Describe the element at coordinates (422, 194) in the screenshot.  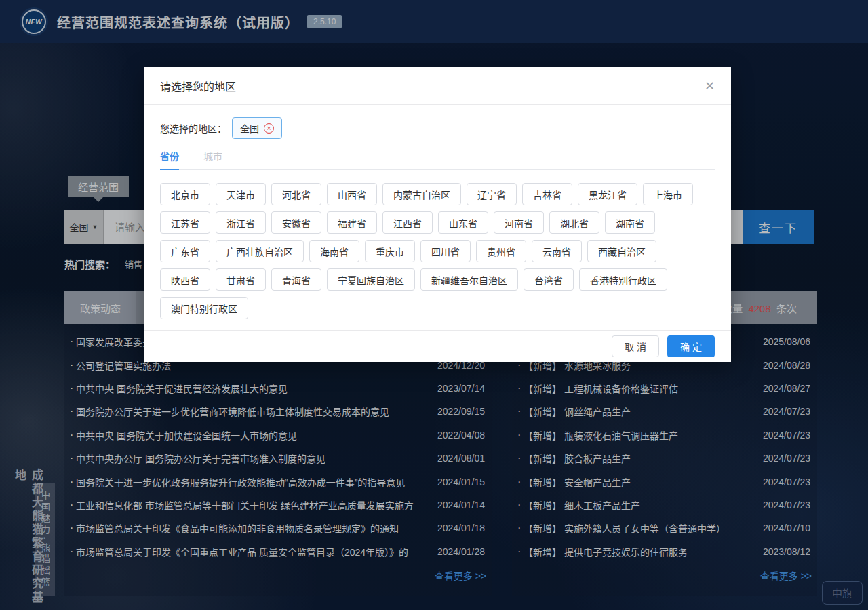
I see `province-button: 内蒙古自治区` at that location.